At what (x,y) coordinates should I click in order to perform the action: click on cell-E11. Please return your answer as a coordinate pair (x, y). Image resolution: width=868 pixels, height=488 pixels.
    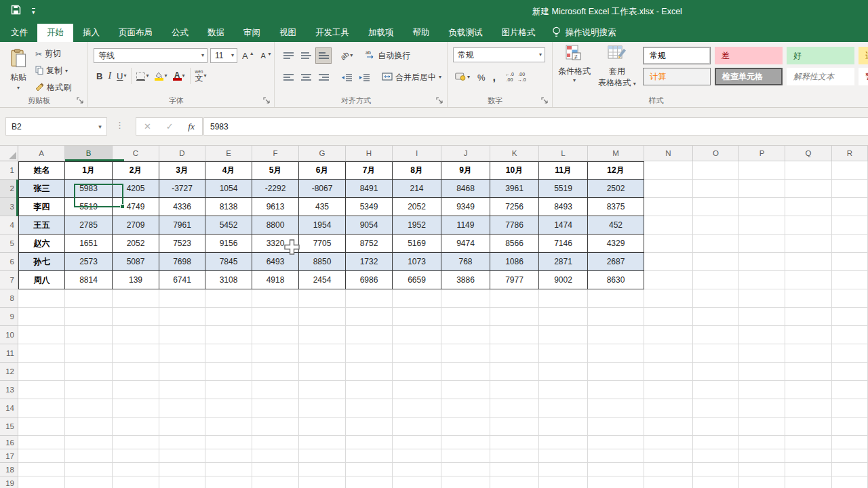
    Looking at the image, I should click on (229, 354).